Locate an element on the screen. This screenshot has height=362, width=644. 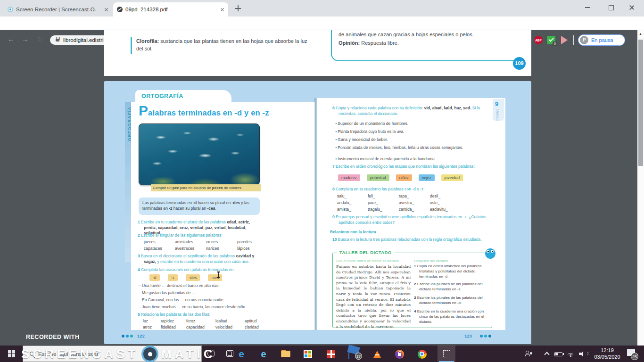
taskbar-file-explorer-icon is located at coordinates (286, 354).